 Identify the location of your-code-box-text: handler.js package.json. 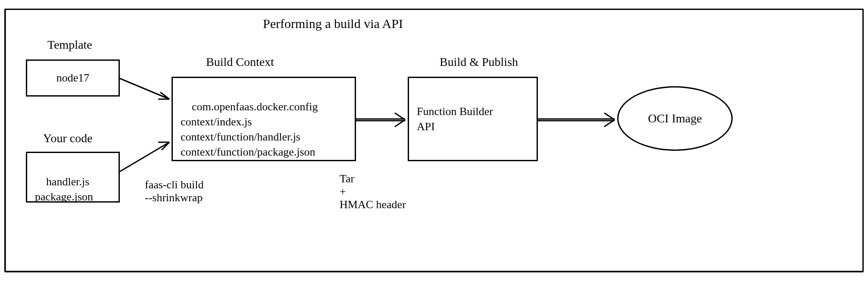
(64, 189).